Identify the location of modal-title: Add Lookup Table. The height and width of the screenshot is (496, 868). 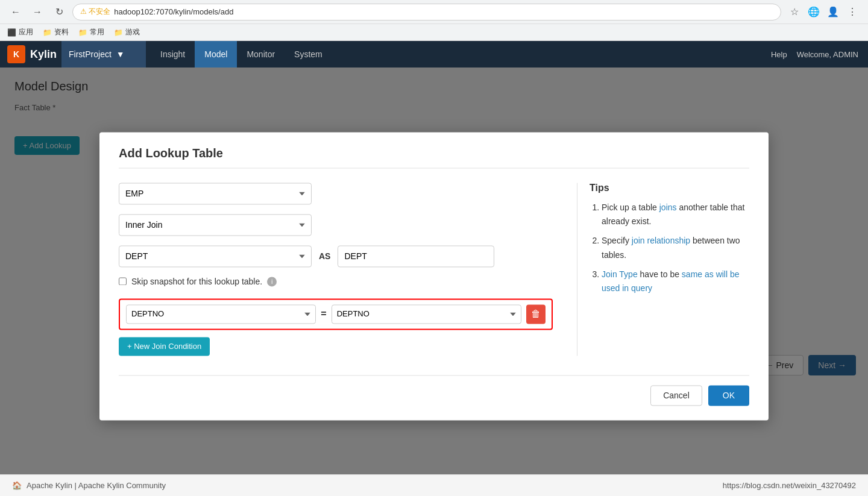
(434, 157).